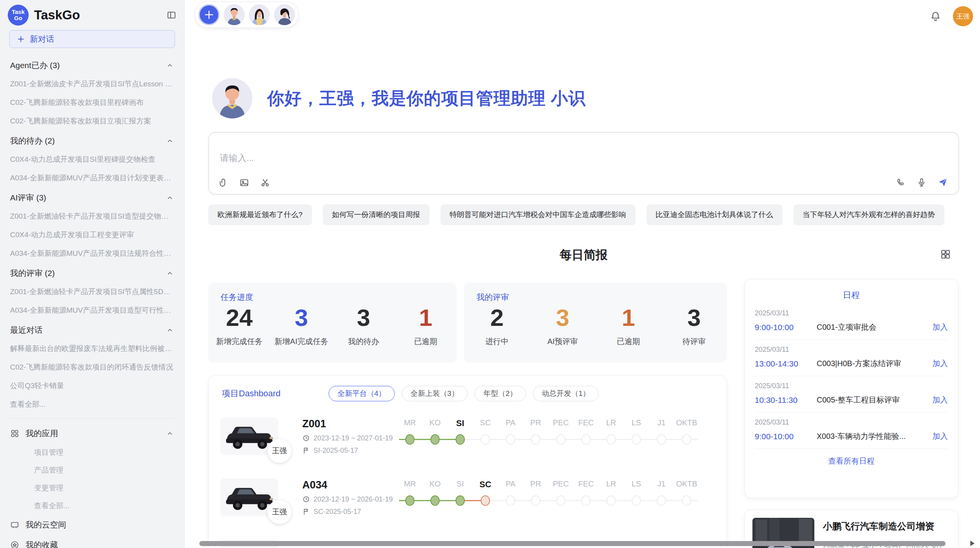  I want to click on stat-card-title: 任务进度, so click(237, 297).